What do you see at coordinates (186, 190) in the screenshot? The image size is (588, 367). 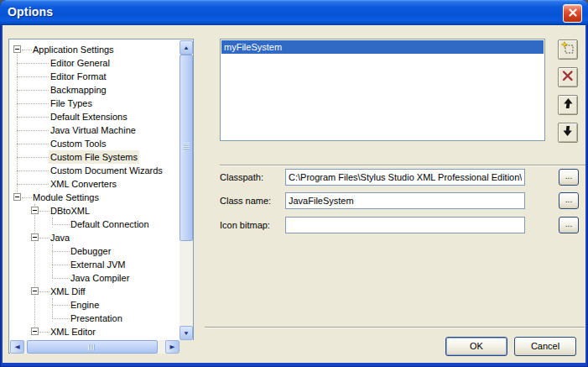 I see `tree-vertical-scrollbar: ▲ ▼` at bounding box center [186, 190].